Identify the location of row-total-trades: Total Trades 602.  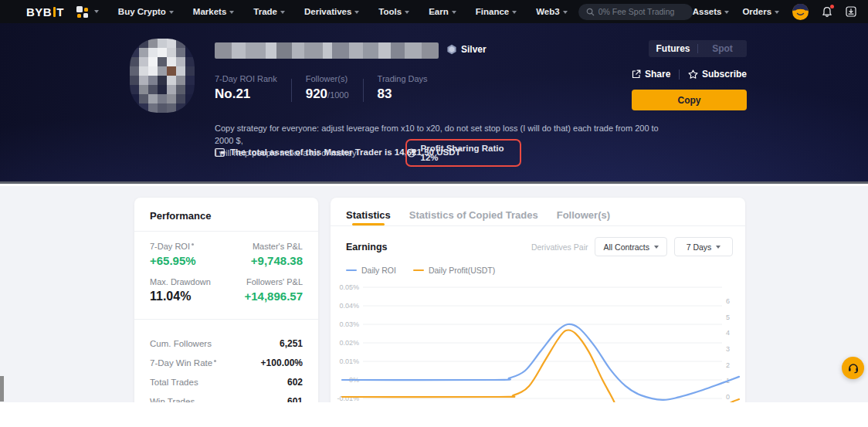
(226, 381).